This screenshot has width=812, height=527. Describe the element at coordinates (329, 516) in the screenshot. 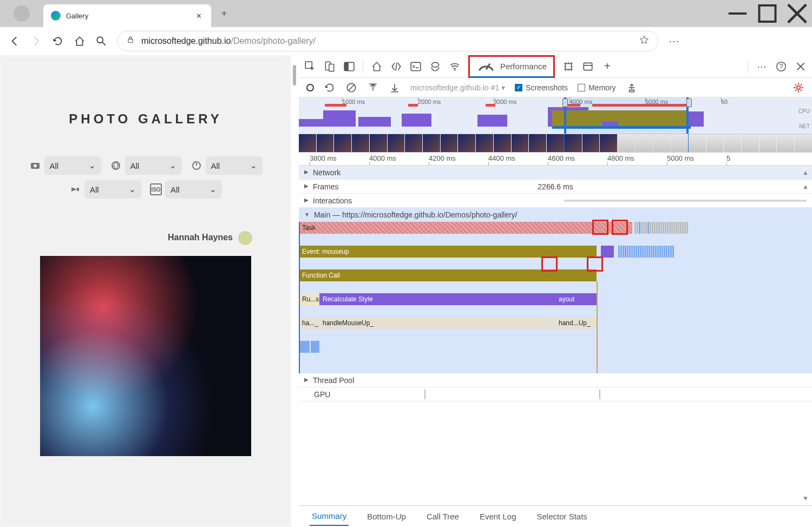

I see `tab-summary: Summary` at that location.